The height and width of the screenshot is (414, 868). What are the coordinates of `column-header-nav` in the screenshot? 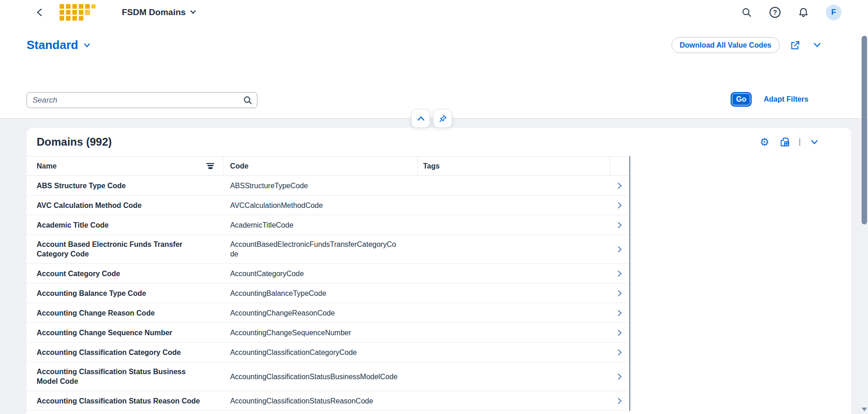 It's located at (620, 166).